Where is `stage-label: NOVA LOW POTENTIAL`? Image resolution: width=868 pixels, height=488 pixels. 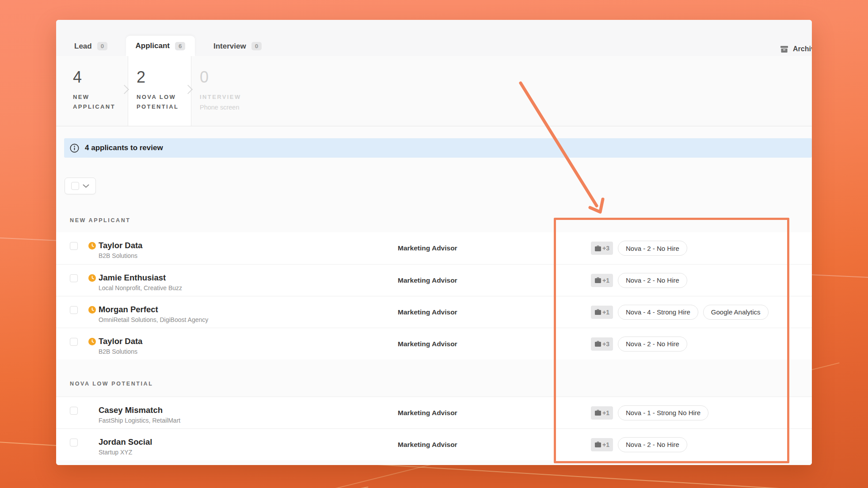 stage-label: NOVA LOW POTENTIAL is located at coordinates (163, 102).